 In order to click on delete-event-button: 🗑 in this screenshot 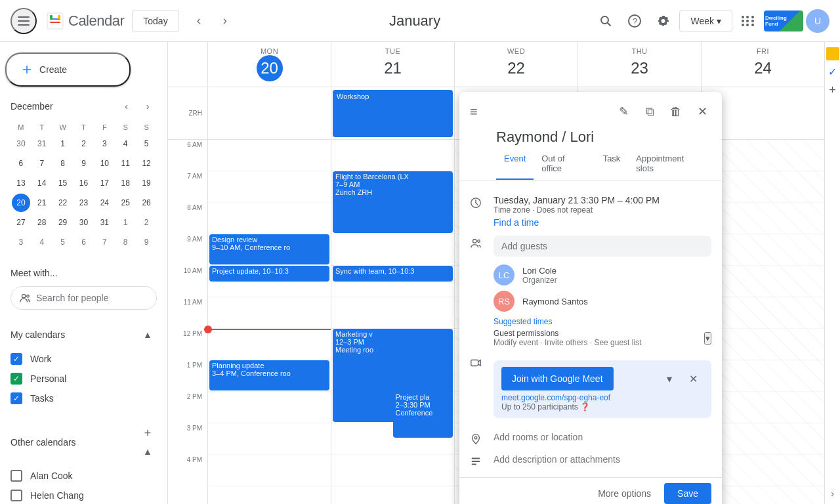, I will do `click(676, 112)`.